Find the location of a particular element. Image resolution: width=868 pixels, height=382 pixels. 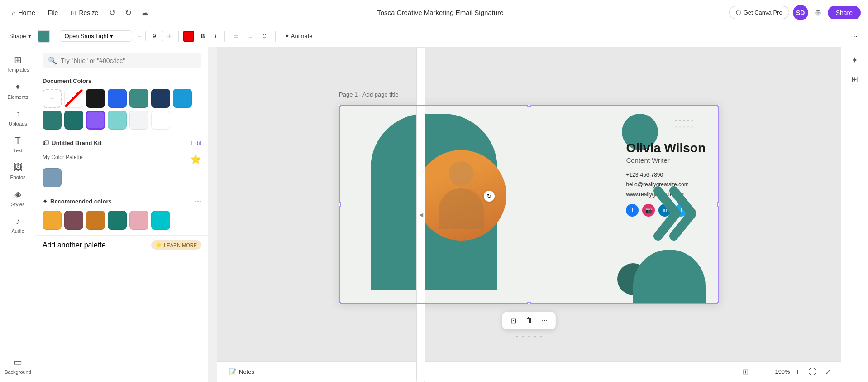

background-label: Background is located at coordinates (18, 372).